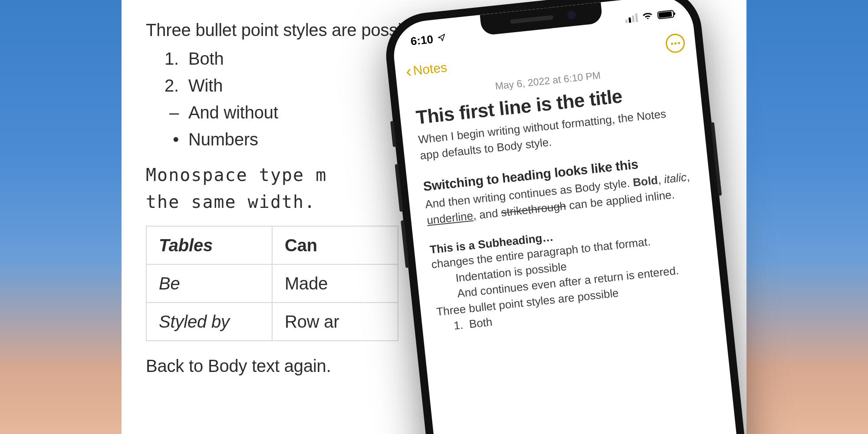 Image resolution: width=868 pixels, height=434 pixels. What do you see at coordinates (666, 15) in the screenshot?
I see `battery-icon` at bounding box center [666, 15].